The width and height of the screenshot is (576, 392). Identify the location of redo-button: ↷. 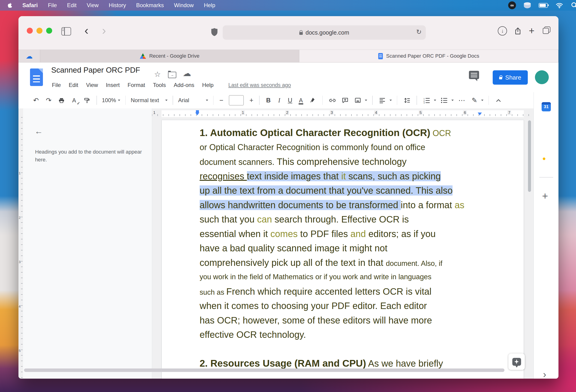
(49, 101).